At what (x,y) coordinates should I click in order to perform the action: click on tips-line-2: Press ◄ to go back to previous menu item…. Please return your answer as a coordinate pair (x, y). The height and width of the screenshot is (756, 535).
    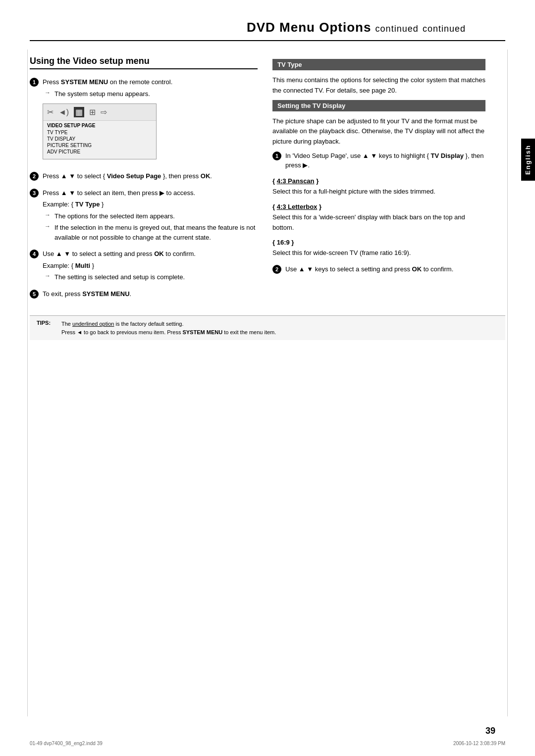
    Looking at the image, I should click on (280, 333).